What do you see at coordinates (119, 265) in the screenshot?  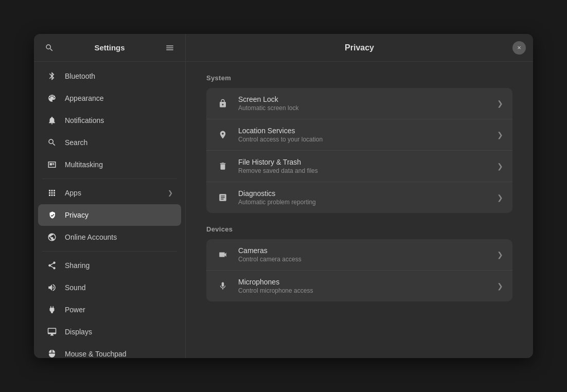 I see `sidebar-item-label-sharing: Sharing` at bounding box center [119, 265].